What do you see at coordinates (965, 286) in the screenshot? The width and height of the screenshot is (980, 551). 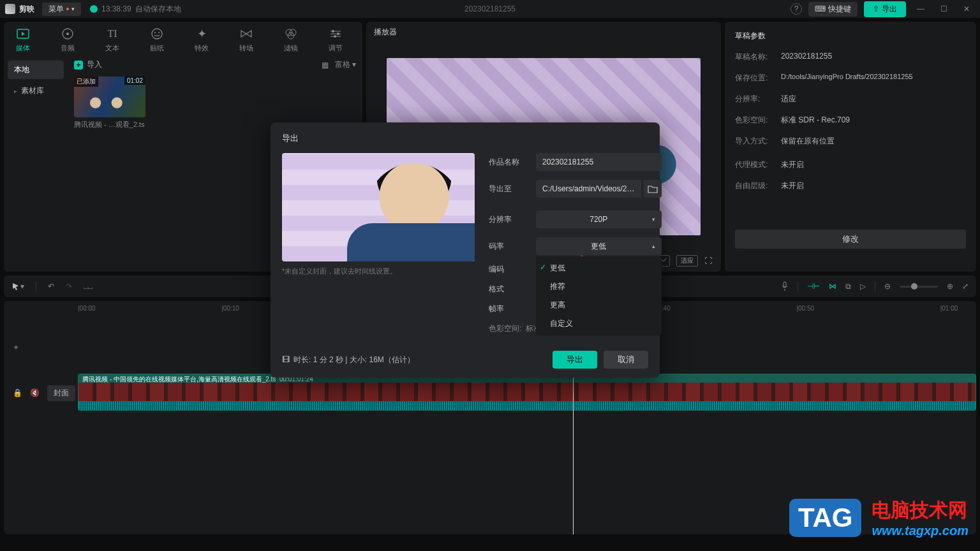 I see `zoom-fit-icon: ⤢` at bounding box center [965, 286].